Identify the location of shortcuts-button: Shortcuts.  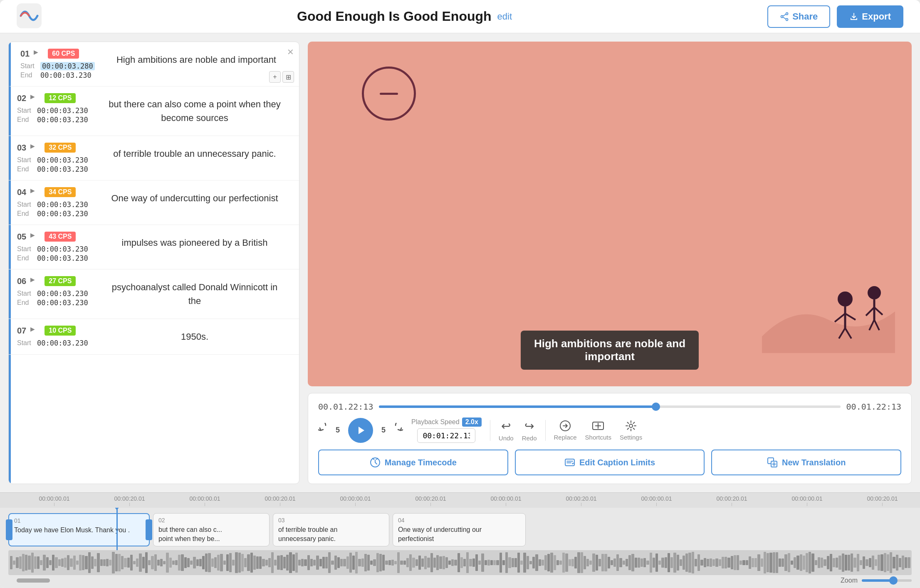
(598, 430).